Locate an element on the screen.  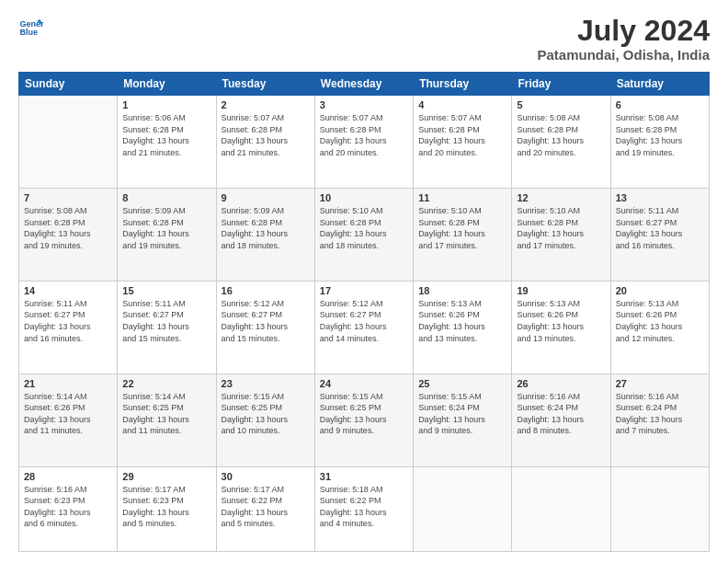
calendar-cell: 15Sunrise: 5:11 AM Sunset: 6:27 PM Dayli… is located at coordinates (167, 327).